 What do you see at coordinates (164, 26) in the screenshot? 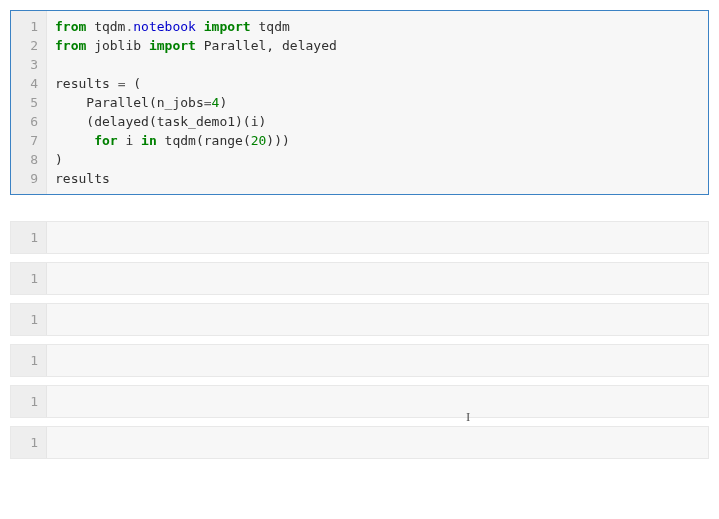
I see `submodule-notebook: notebook` at bounding box center [164, 26].